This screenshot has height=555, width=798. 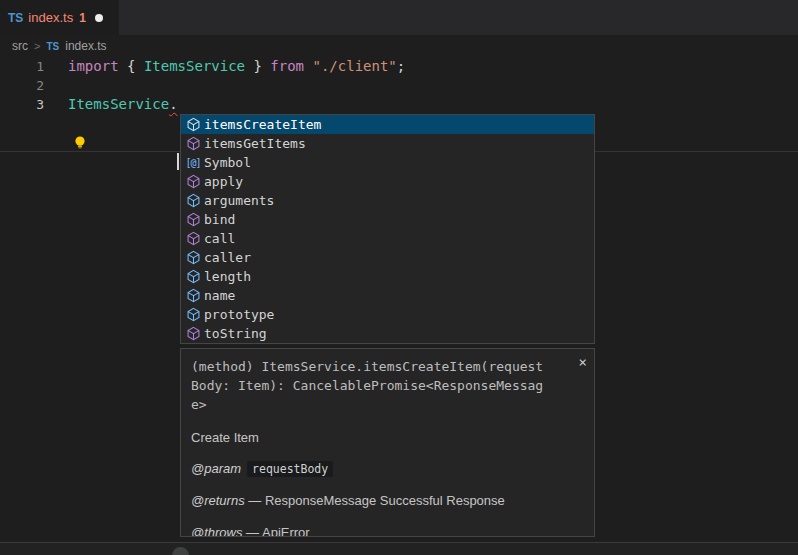 I want to click on code-line-1: 1import { ItemsService } from "./client"…, so click(x=399, y=66).